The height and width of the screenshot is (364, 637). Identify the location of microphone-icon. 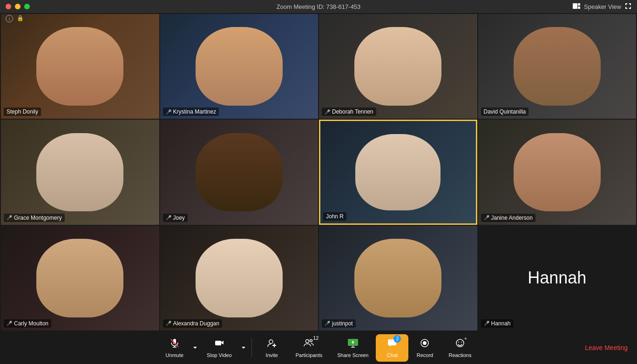
(175, 344).